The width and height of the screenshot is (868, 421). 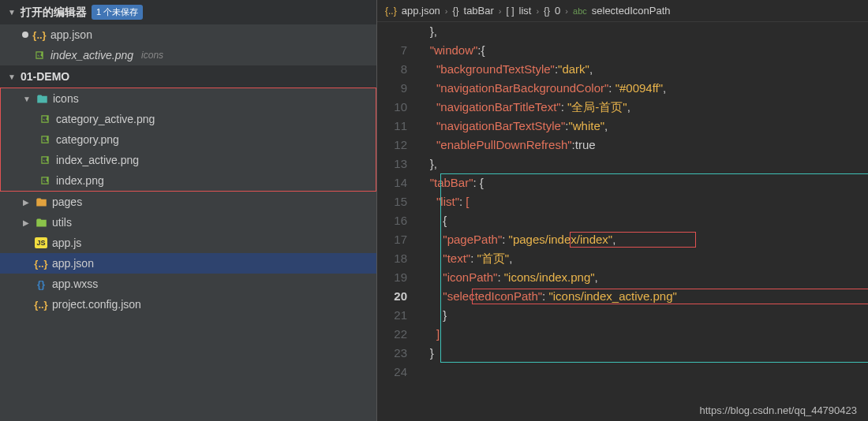 What do you see at coordinates (67, 202) in the screenshot?
I see `folder-name: pages` at bounding box center [67, 202].